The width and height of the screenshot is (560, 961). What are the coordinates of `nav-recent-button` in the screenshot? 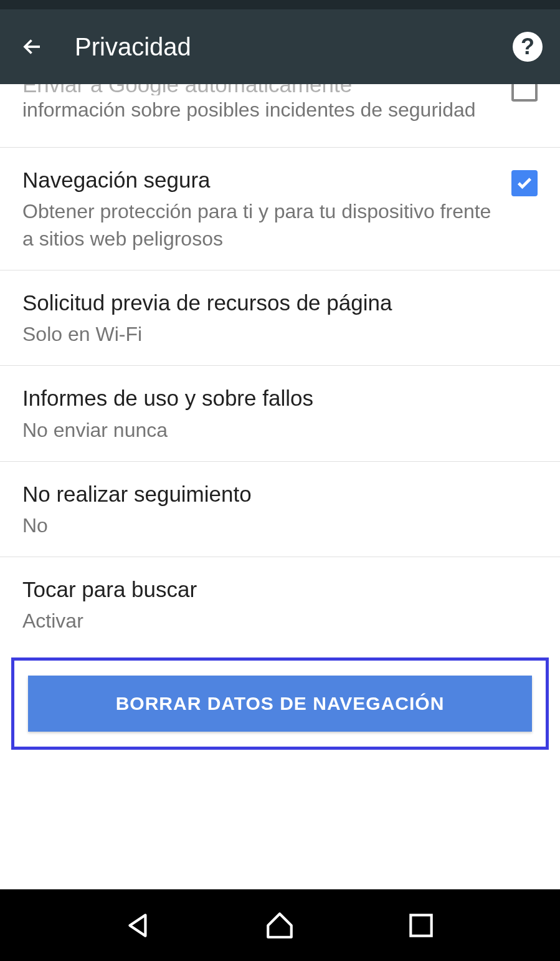 It's located at (421, 925).